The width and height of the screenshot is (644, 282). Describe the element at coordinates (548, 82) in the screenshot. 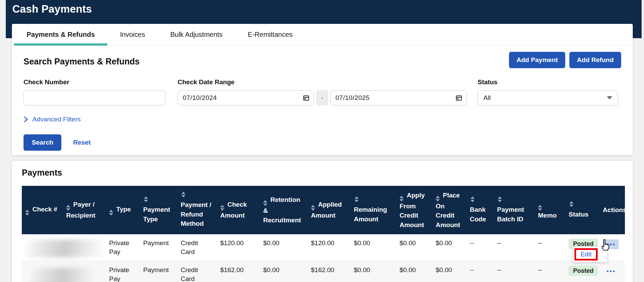

I see `status-label: Status` at that location.